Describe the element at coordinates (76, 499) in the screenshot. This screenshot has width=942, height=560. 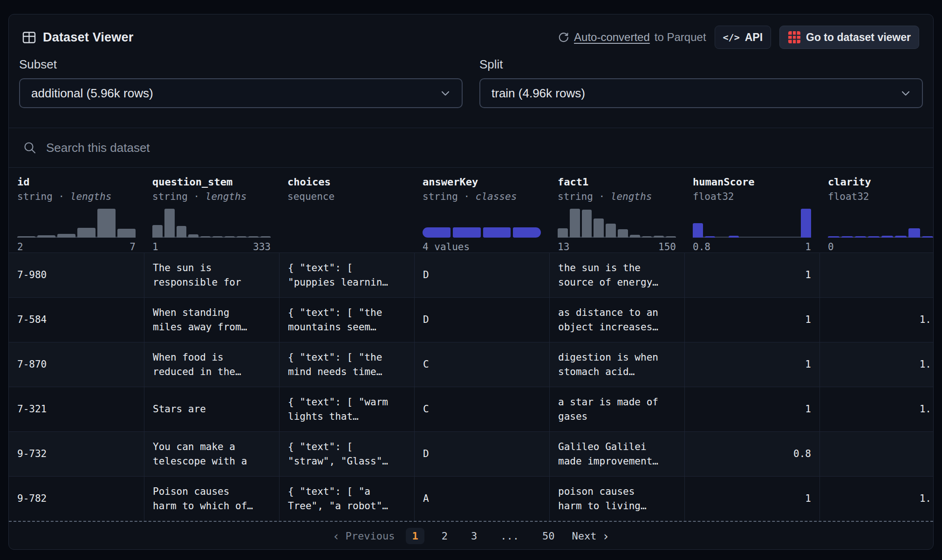
I see `cell-id: 9-782` at that location.